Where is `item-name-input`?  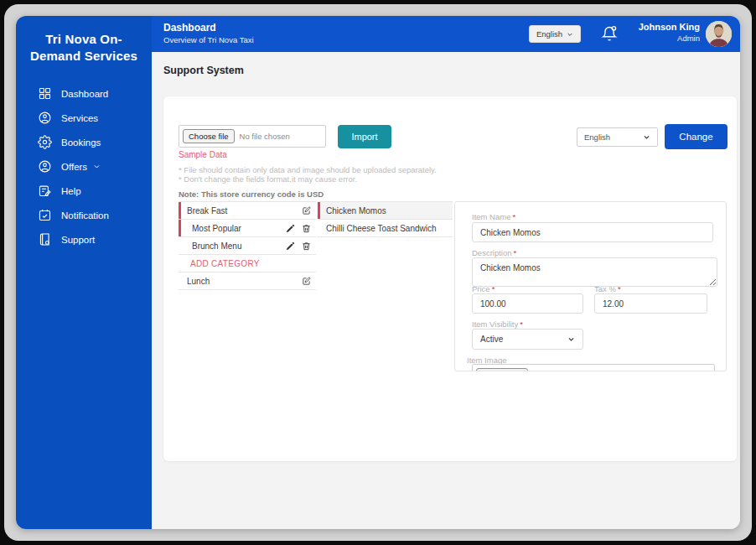 item-name-input is located at coordinates (593, 232).